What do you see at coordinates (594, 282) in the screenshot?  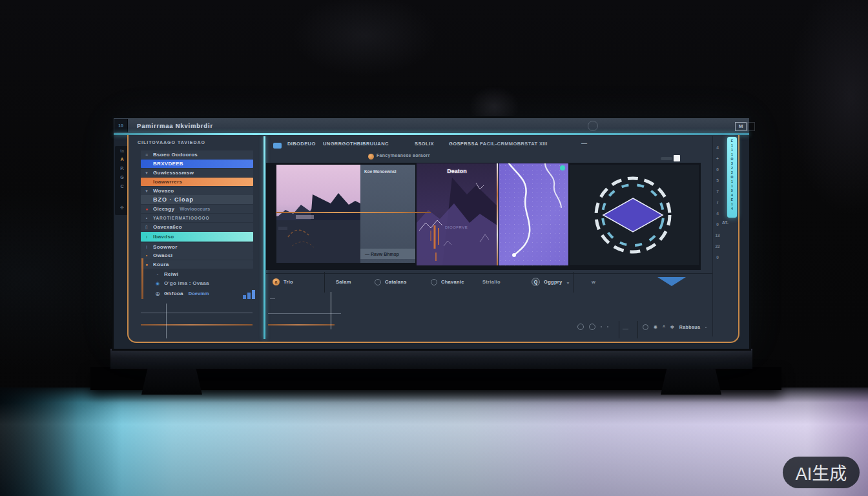 I see `toolbar-item-more: w` at bounding box center [594, 282].